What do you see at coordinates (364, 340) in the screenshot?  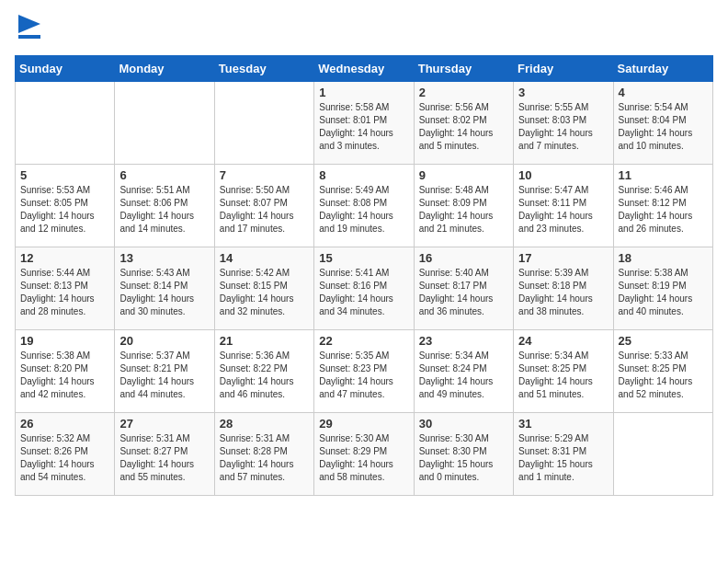 I see `day-number: 22` at bounding box center [364, 340].